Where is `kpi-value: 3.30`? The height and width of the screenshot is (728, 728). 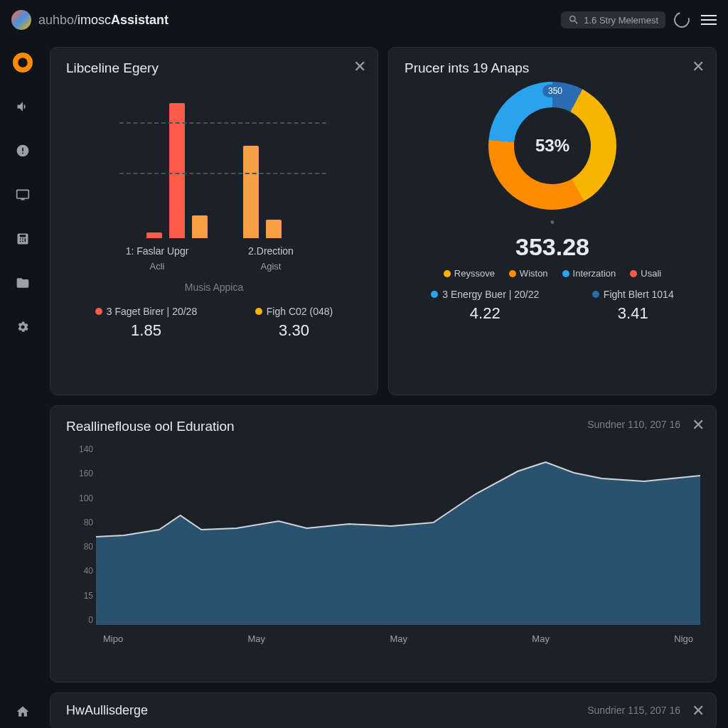
kpi-value: 3.30 is located at coordinates (294, 331).